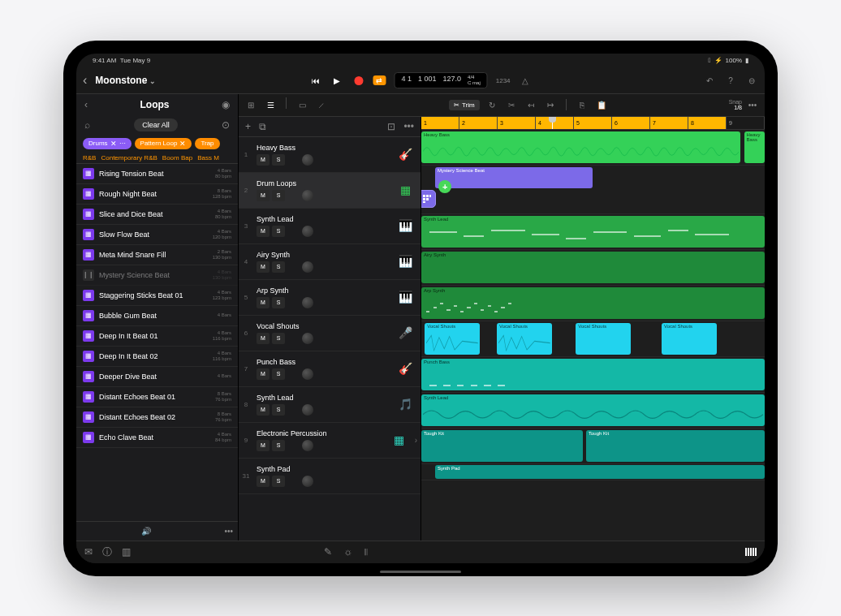  Describe the element at coordinates (751, 552) in the screenshot. I see `keyboard-icon` at that location.